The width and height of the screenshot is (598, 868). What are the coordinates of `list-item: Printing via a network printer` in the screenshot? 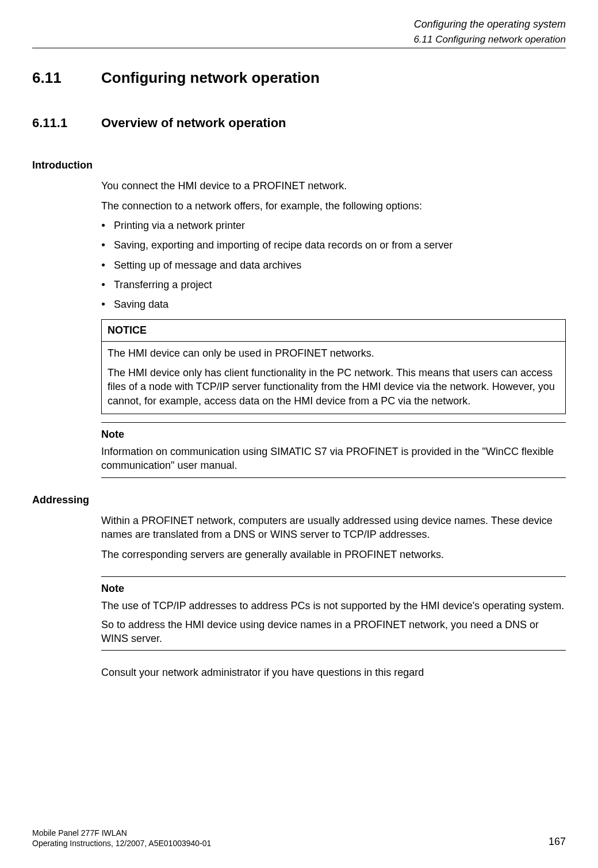 It's located at (334, 225).